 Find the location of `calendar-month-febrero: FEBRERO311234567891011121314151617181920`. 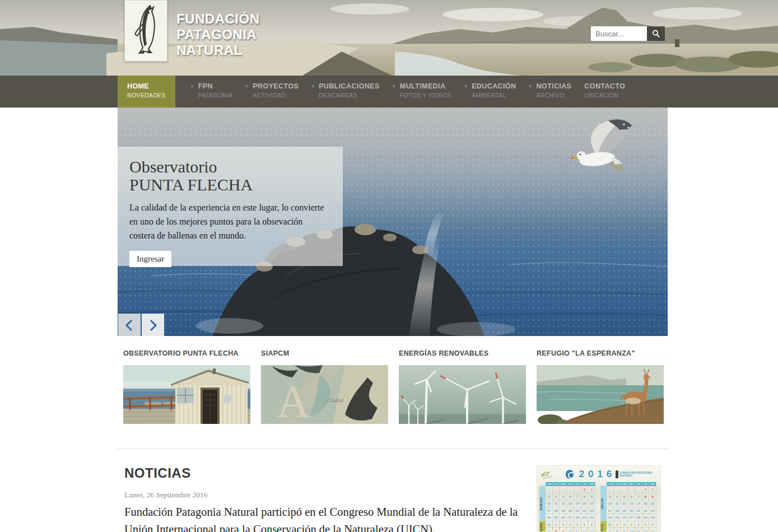

calendar-month-febrero: FEBRERO311234567891011121314151617181920 is located at coordinates (567, 526).